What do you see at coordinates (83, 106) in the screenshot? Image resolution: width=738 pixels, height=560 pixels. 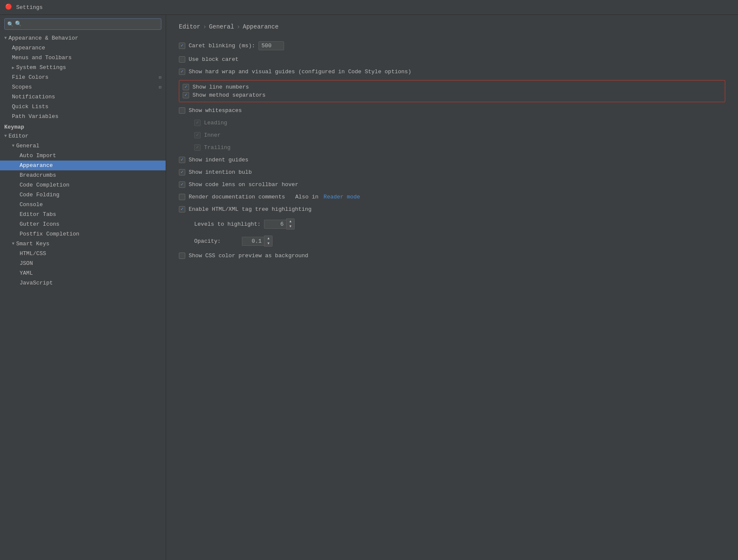 I see `sidebar-item-quick-lists: Quick Lists` at bounding box center [83, 106].